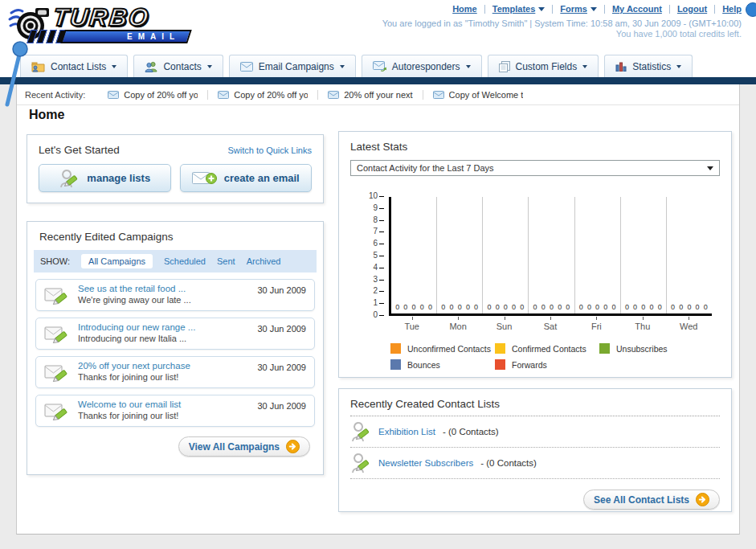  Describe the element at coordinates (535, 432) in the screenshot. I see `contact-list-row: Exhibition List - (0 Contacts)` at that location.